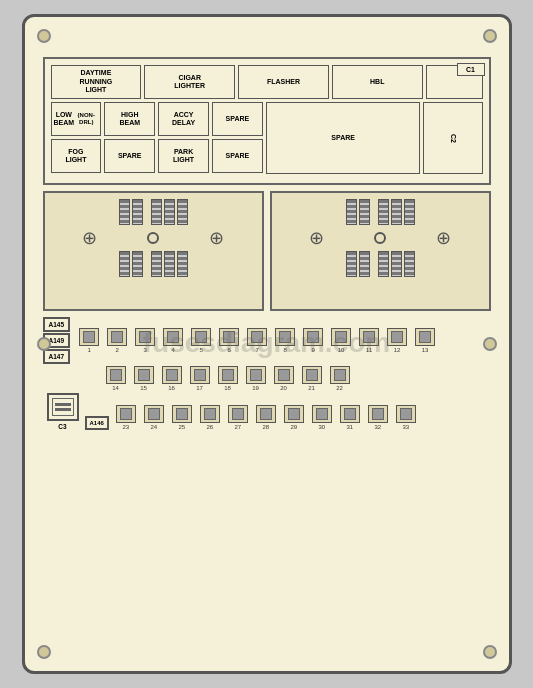  Describe the element at coordinates (350, 418) in the screenshot. I see `fuse-31: 31` at that location.